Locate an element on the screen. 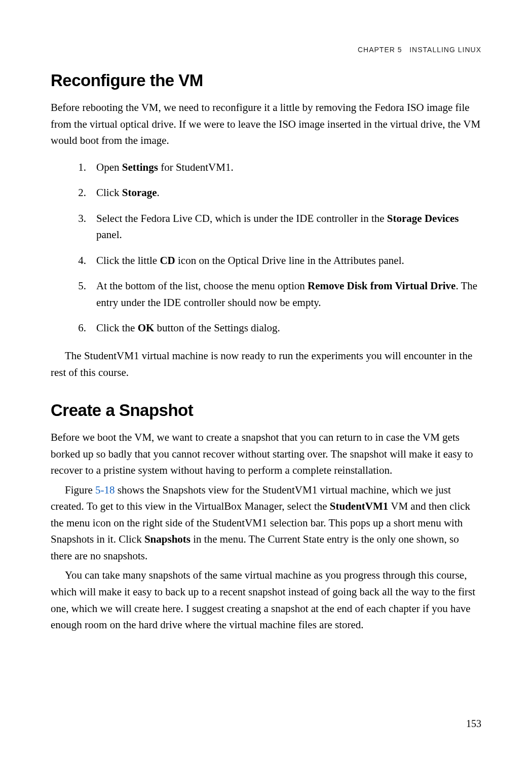 The image size is (532, 760). step-number: 2. is located at coordinates (79, 193).